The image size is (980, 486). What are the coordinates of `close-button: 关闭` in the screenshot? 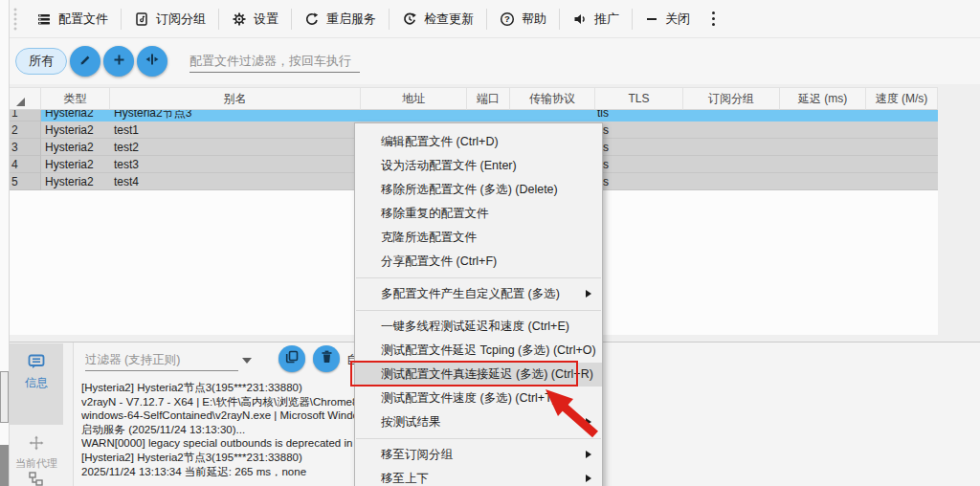 It's located at (668, 19).